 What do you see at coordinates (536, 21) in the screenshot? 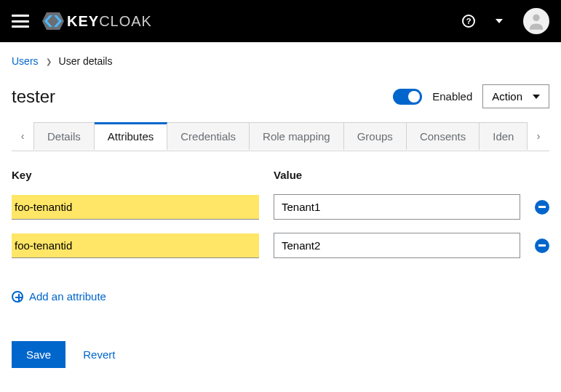
I see `avatar` at bounding box center [536, 21].